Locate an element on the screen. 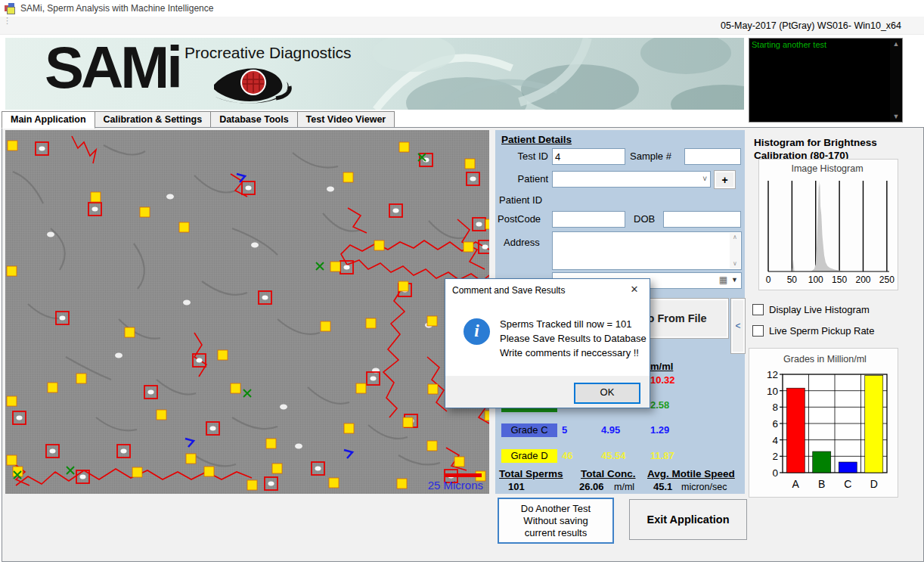 This screenshot has width=924, height=577. live-sperm-pickup-rate-row: Live Sperm Pickup Rate is located at coordinates (814, 331).